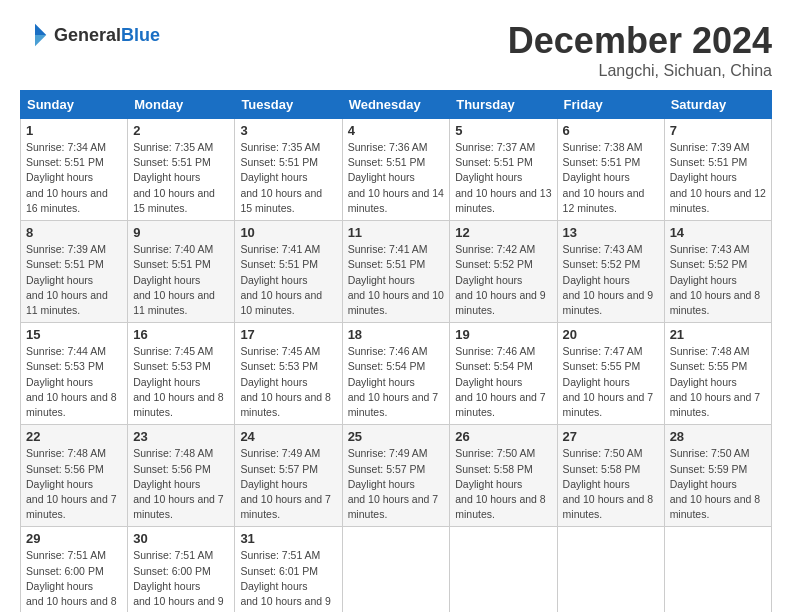 This screenshot has height=612, width=792. I want to click on day-number: 19, so click(503, 334).